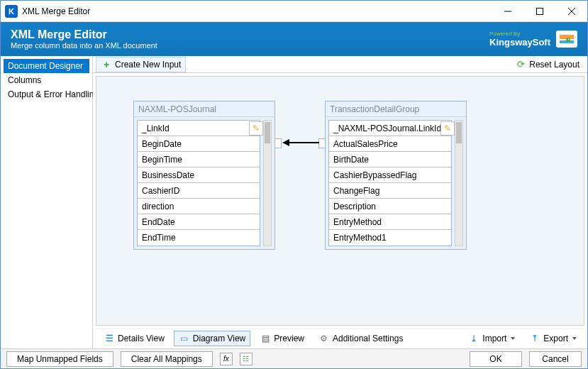  I want to click on ok-button: OK, so click(496, 359).